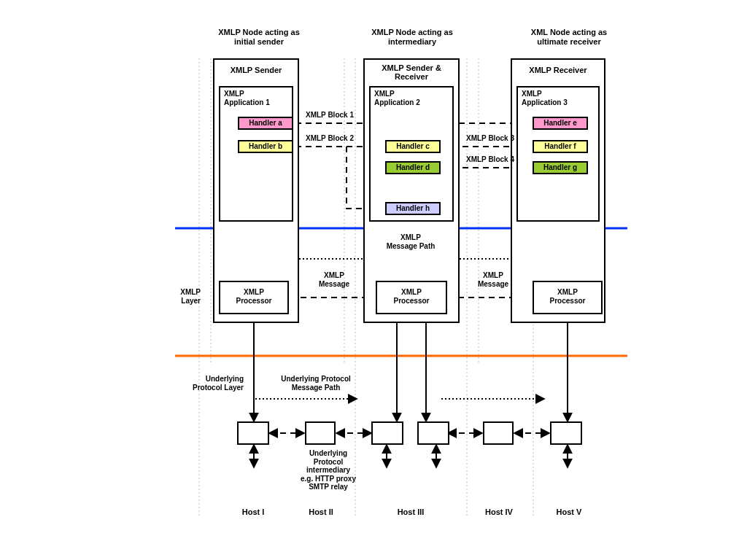  What do you see at coordinates (208, 384) in the screenshot?
I see `under-layer-label: UnderlyingProtocol Layer` at bounding box center [208, 384].